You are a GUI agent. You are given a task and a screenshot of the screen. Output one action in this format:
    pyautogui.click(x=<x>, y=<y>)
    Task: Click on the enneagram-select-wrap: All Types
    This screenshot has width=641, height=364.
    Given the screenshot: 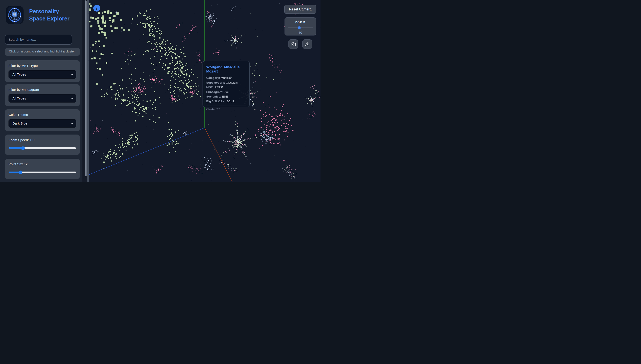 What is the action you would take?
    pyautogui.click(x=43, y=98)
    